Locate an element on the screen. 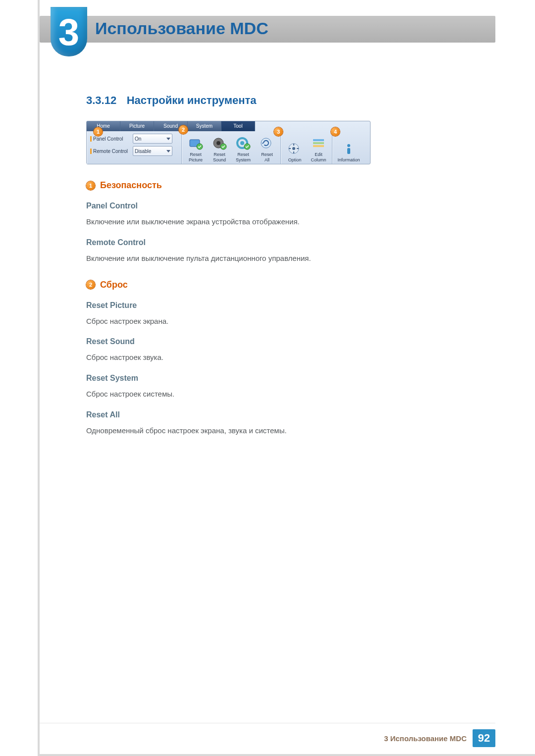 The image size is (535, 756). option-label: Option is located at coordinates (295, 160).